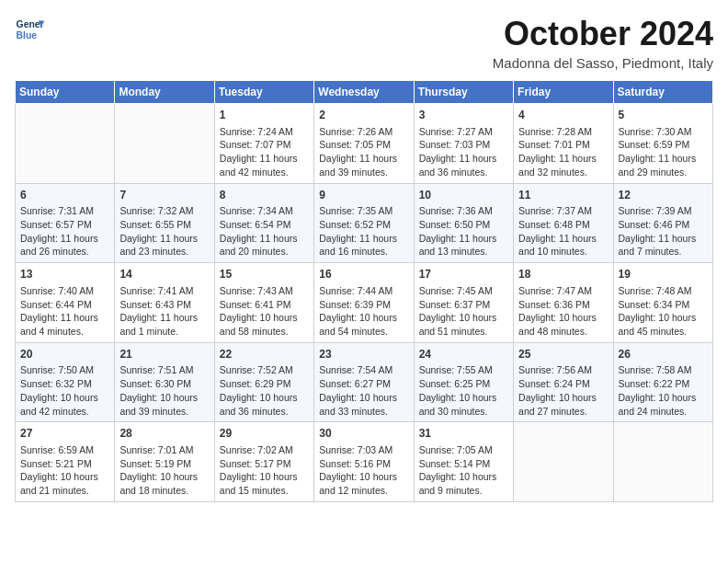 This screenshot has width=728, height=563. What do you see at coordinates (664, 355) in the screenshot?
I see `day-number: 26` at bounding box center [664, 355].